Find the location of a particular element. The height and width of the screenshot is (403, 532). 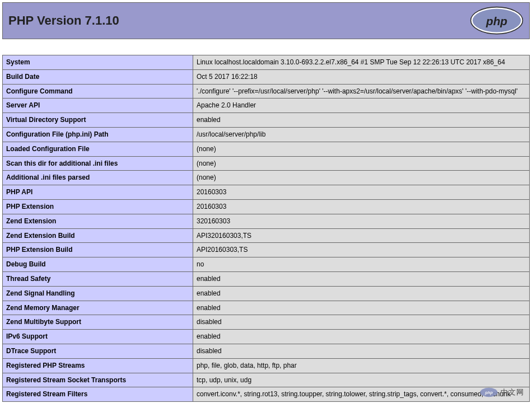

table-row: Loaded Configuration File(none) is located at coordinates (267, 149).